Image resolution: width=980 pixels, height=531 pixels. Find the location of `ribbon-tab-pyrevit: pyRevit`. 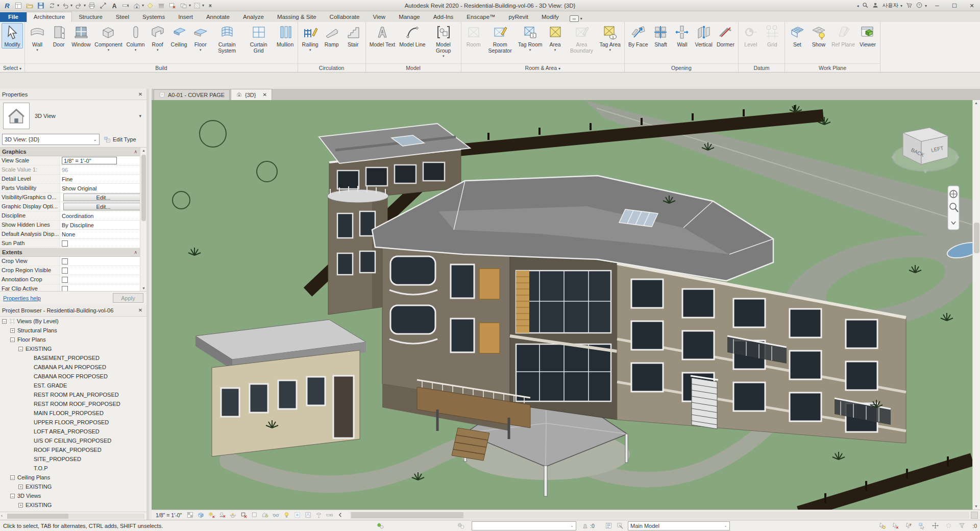

ribbon-tab-pyrevit: pyRevit is located at coordinates (519, 17).